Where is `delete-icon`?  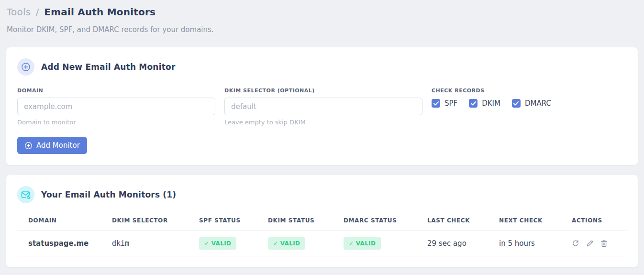
delete-icon is located at coordinates (604, 243).